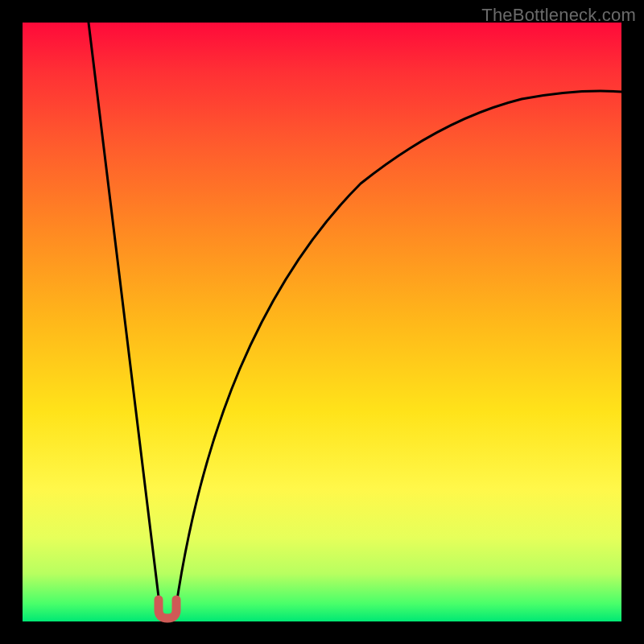 The height and width of the screenshot is (644, 644). Describe the element at coordinates (167, 609) in the screenshot. I see `minimum-marker` at that location.